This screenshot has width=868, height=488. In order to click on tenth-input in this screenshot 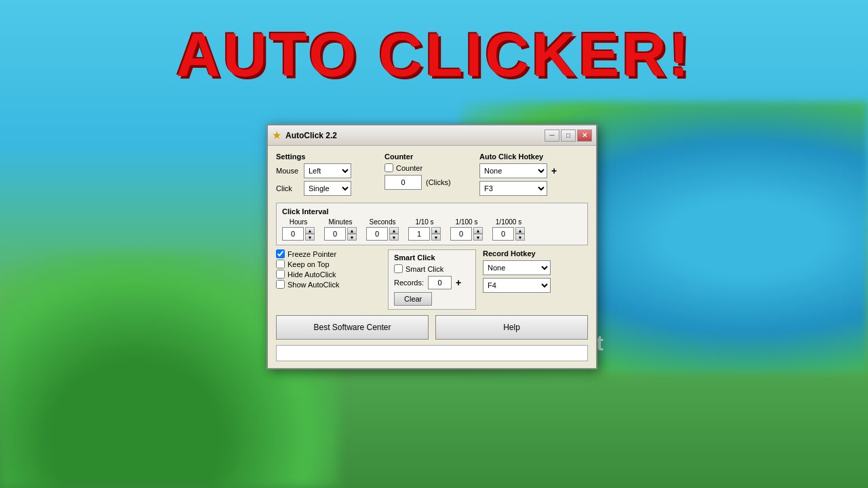, I will do `click(419, 234)`.